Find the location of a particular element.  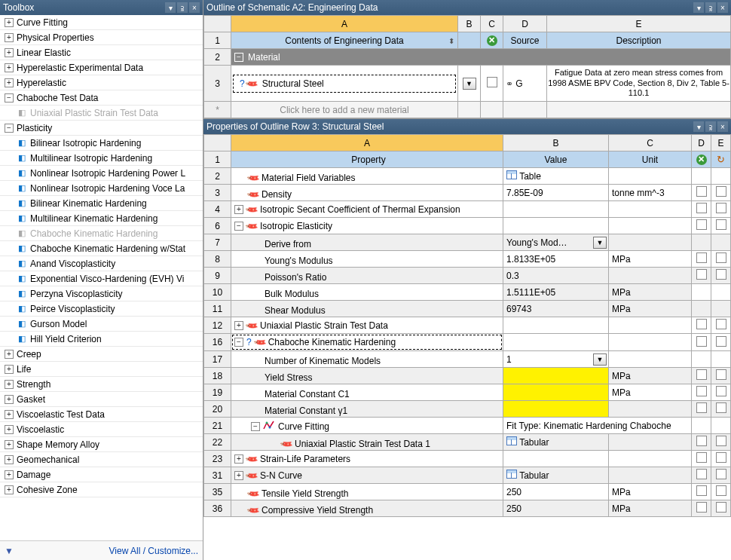

props-row: 36🔖Compressive Yield Strength250MPa is located at coordinates (467, 509).